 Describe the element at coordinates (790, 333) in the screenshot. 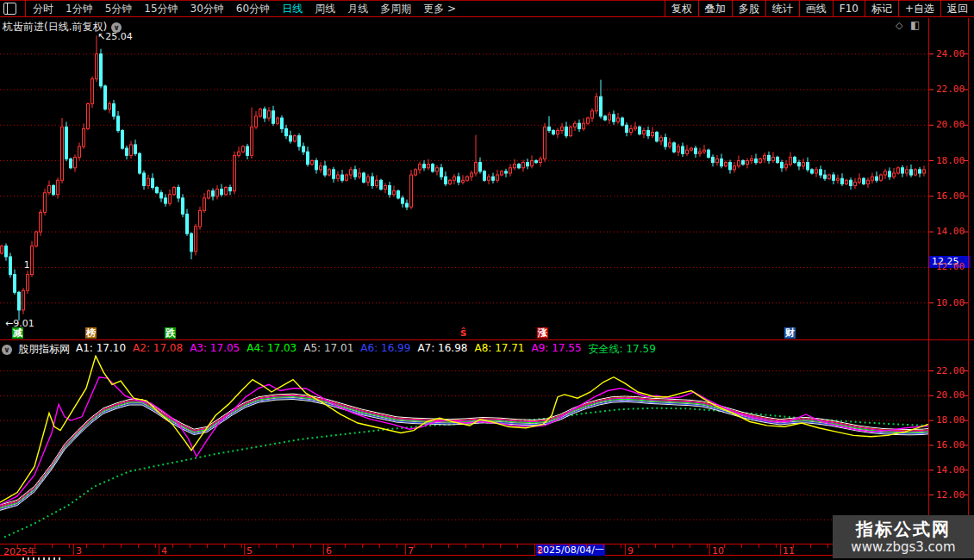

I see `signal-marker-5: 财` at that location.